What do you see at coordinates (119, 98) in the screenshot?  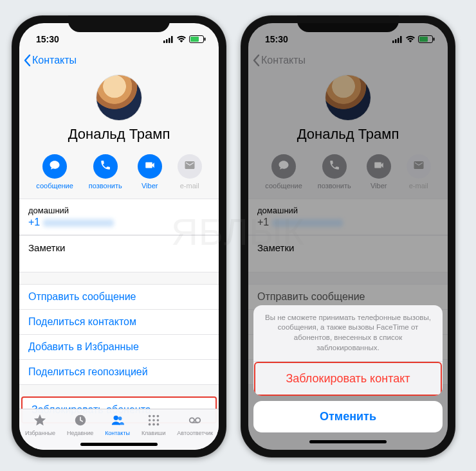 I see `avatar` at bounding box center [119, 98].